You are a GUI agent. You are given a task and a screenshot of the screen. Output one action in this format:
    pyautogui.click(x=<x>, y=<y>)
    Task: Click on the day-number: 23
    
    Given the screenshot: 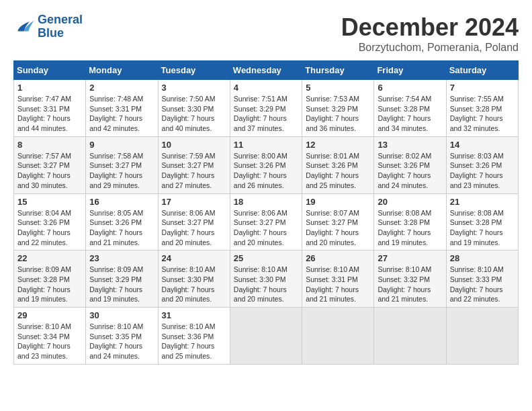 What is the action you would take?
    pyautogui.click(x=122, y=258)
    